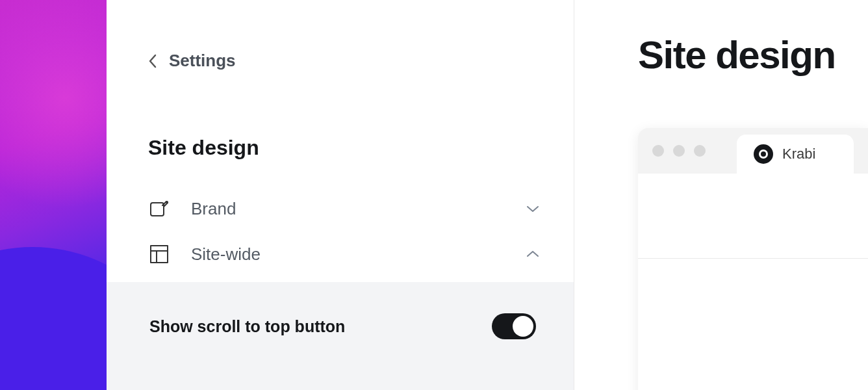  Describe the element at coordinates (514, 326) in the screenshot. I see `scroll-to-top-toggle` at that location.